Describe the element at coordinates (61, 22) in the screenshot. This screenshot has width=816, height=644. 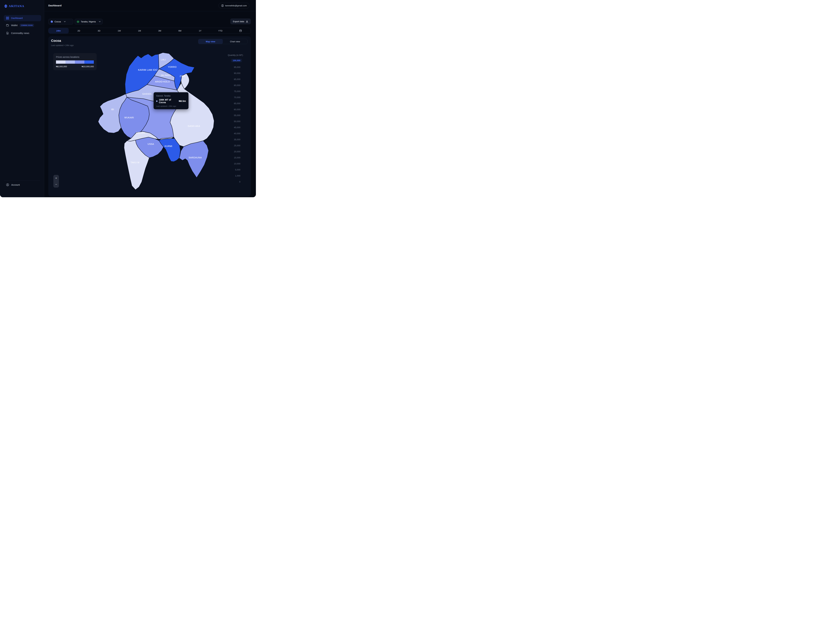
I see `commodity-select: Cocoa` at that location.